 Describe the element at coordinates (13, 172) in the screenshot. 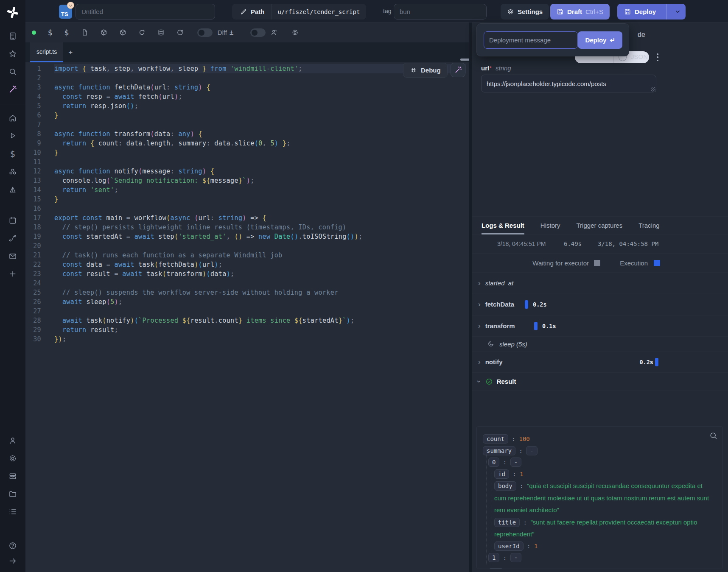

I see `resources-icon` at that location.